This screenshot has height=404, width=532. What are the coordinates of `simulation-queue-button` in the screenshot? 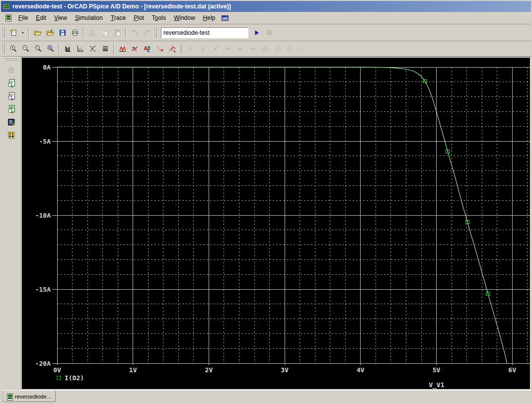 It's located at (11, 135).